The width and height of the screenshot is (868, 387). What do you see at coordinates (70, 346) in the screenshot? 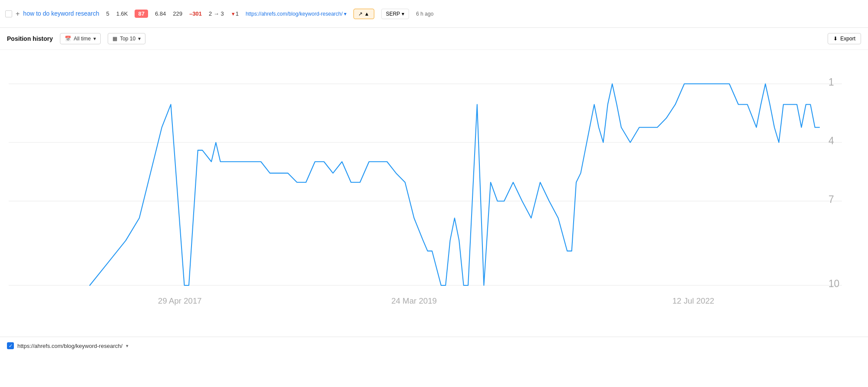
I see `bottom-url-text: https://ahrefs.com/blog/keyword-research…` at bounding box center [70, 346].